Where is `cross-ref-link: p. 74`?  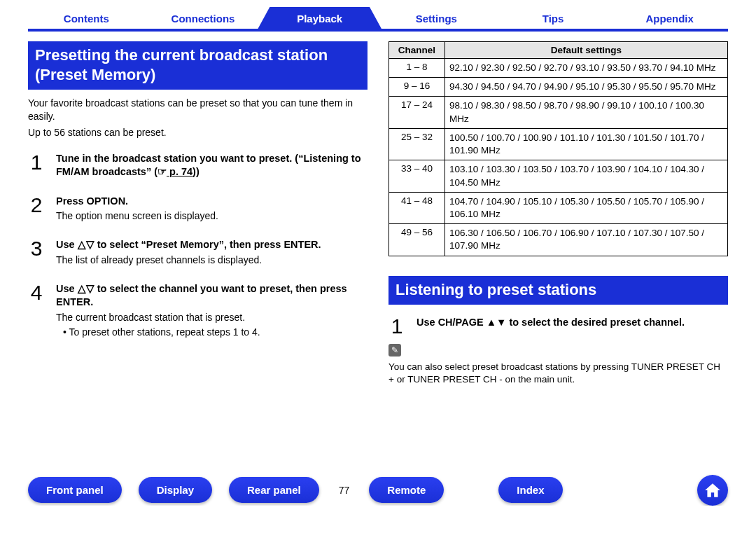 cross-ref-link: p. 74 is located at coordinates (179, 172).